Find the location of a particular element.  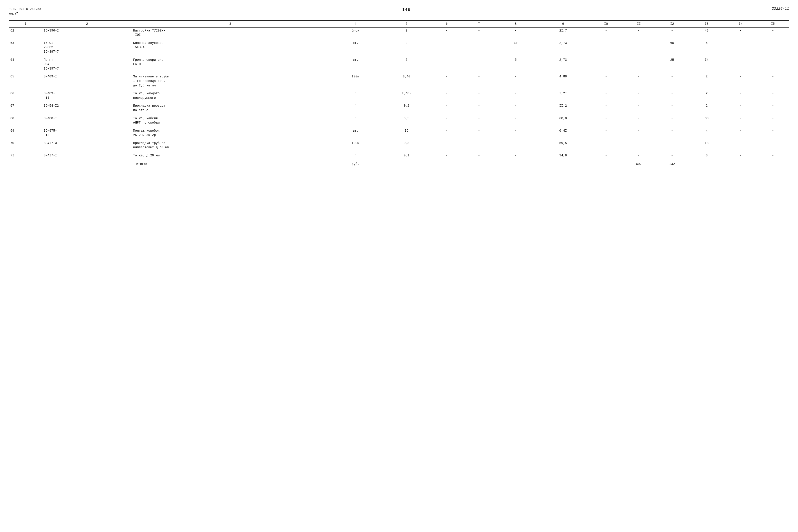

col-header-1: I is located at coordinates (26, 24).